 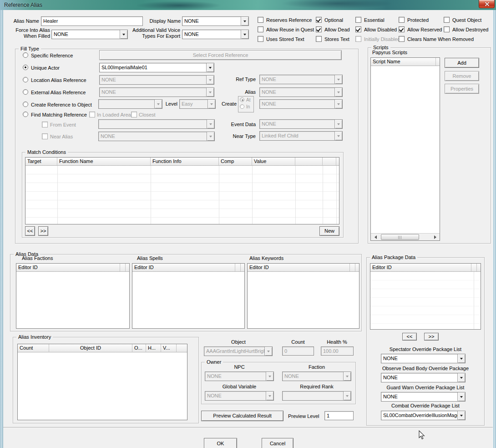 I want to click on from-event-checkbox, so click(x=45, y=125).